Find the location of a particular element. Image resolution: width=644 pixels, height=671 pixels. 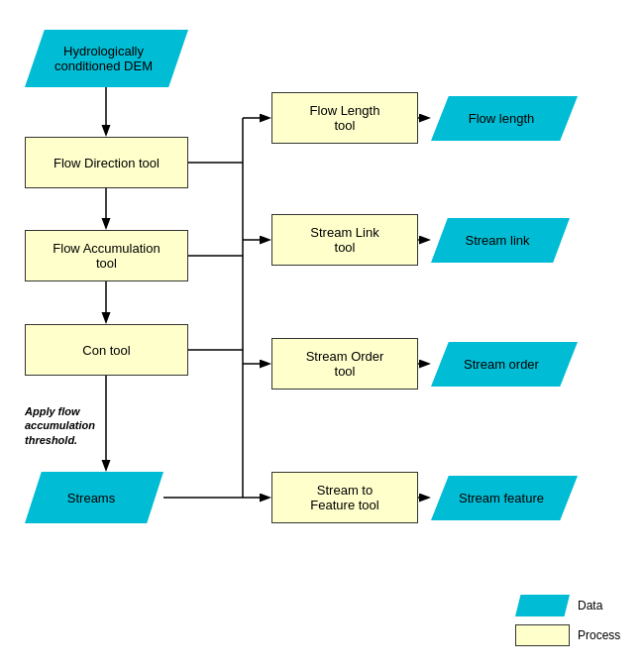

con-tool-node: Con tool is located at coordinates (107, 350).